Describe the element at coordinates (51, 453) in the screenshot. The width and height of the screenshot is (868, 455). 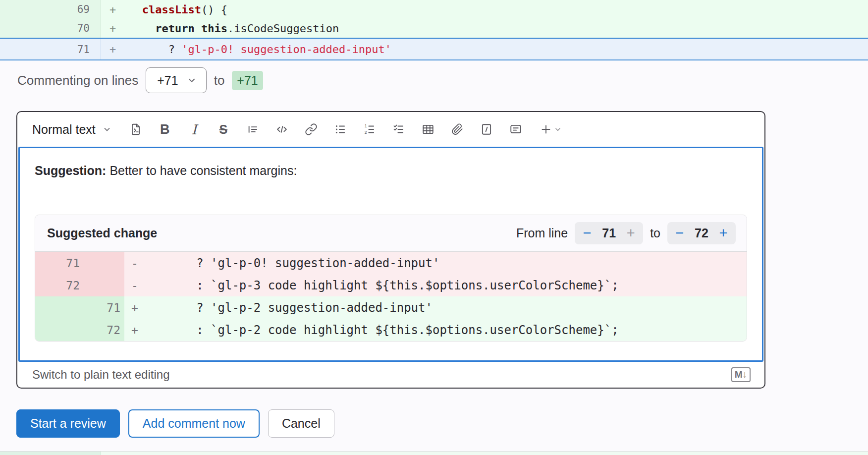
I see `next-diff-gutter` at that location.